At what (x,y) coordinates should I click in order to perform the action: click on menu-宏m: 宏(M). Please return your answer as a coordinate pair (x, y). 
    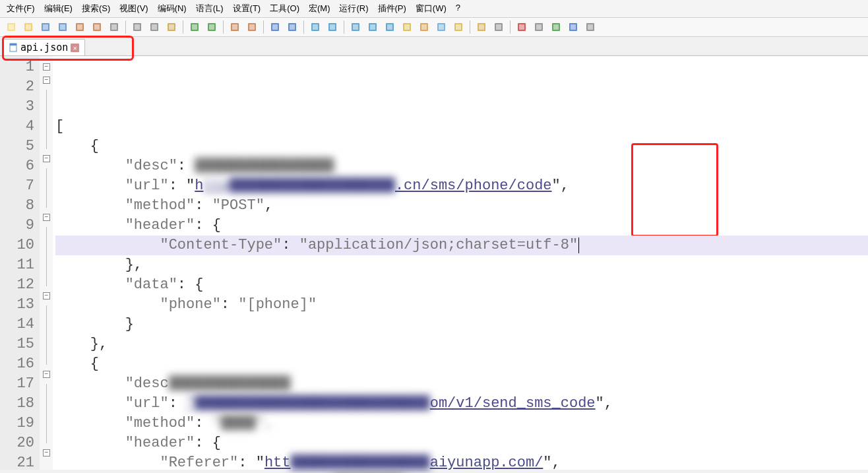
    Looking at the image, I should click on (319, 9).